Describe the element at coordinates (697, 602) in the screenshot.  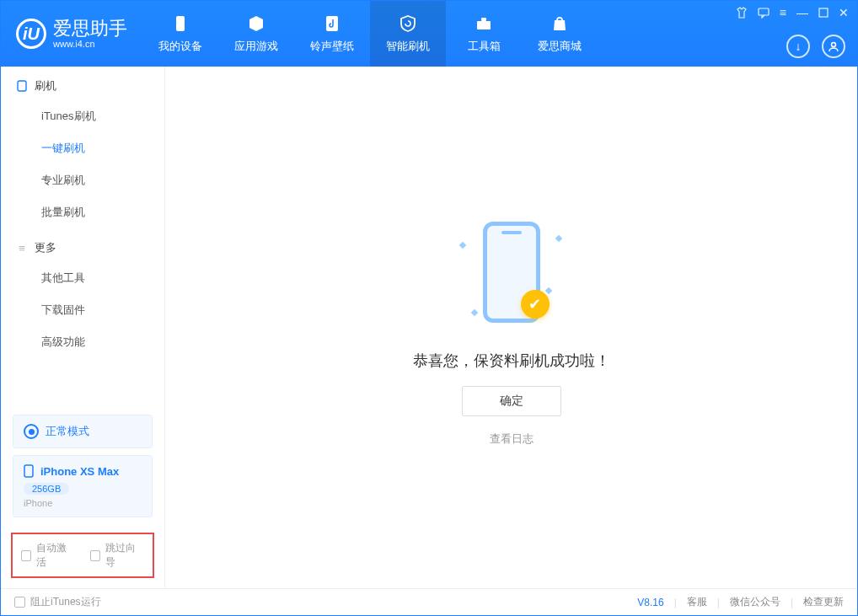
I see `status-support: 客服` at that location.